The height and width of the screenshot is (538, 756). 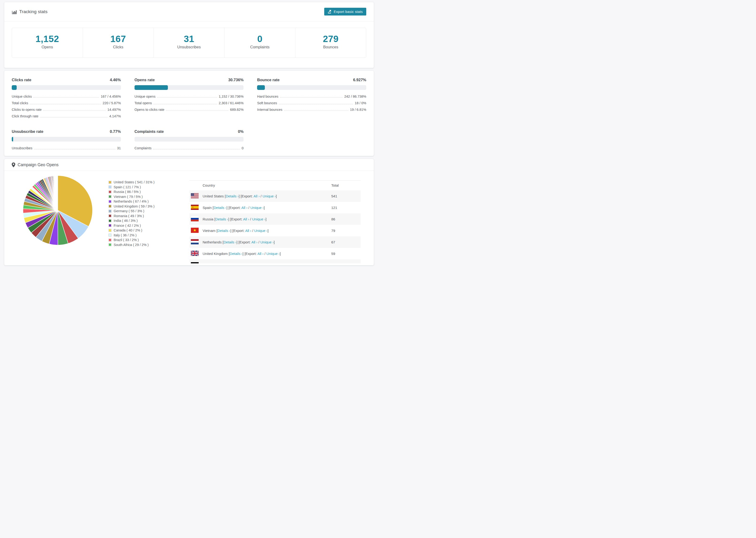 What do you see at coordinates (128, 230) in the screenshot?
I see `legend-label: Canada ( 40 / 2% )` at bounding box center [128, 230].